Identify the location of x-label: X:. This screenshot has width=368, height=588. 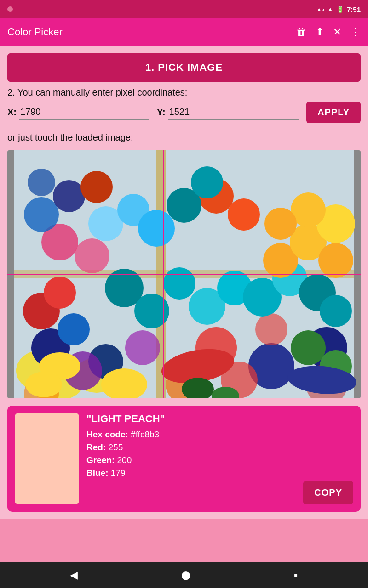
(12, 112).